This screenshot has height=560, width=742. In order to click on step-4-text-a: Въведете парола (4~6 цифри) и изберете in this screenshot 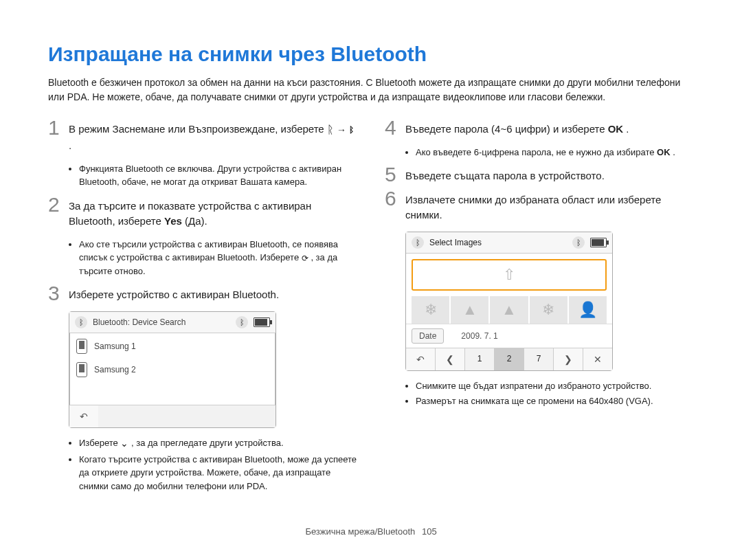, I will do `click(507, 129)`.